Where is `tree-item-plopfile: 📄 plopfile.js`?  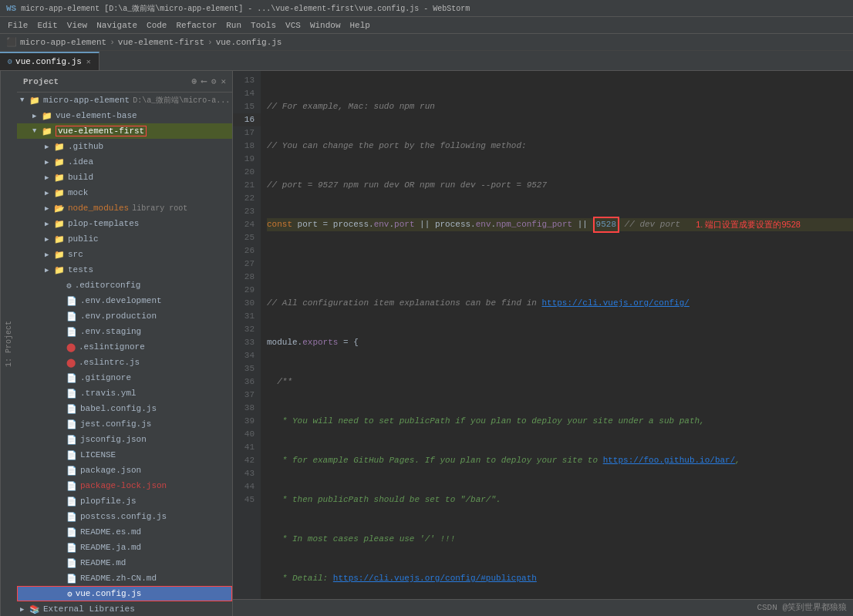
tree-item-plopfile: 📄 plopfile.js is located at coordinates (125, 501).